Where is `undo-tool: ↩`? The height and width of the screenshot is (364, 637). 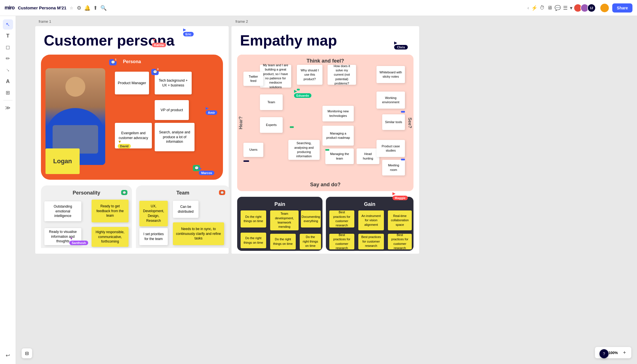
undo-tool: ↩ is located at coordinates (8, 355).